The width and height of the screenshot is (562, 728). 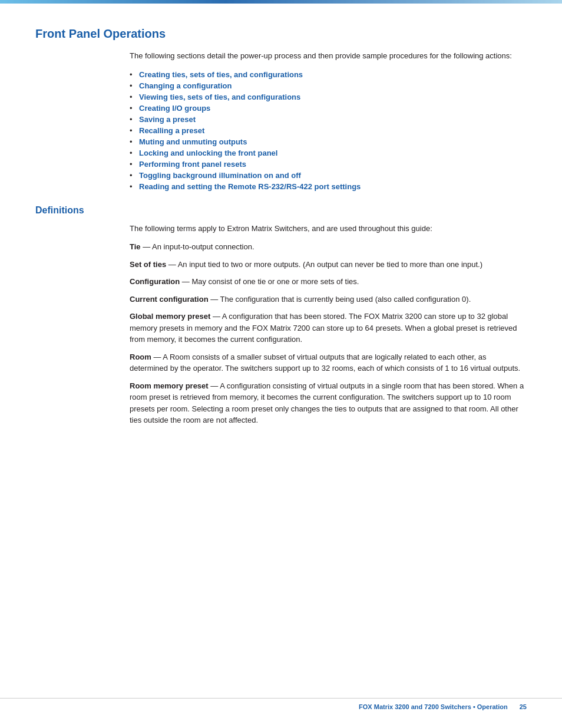 What do you see at coordinates (328, 247) in the screenshot?
I see `definition-block: Tie — An input-to-output connection.` at bounding box center [328, 247].